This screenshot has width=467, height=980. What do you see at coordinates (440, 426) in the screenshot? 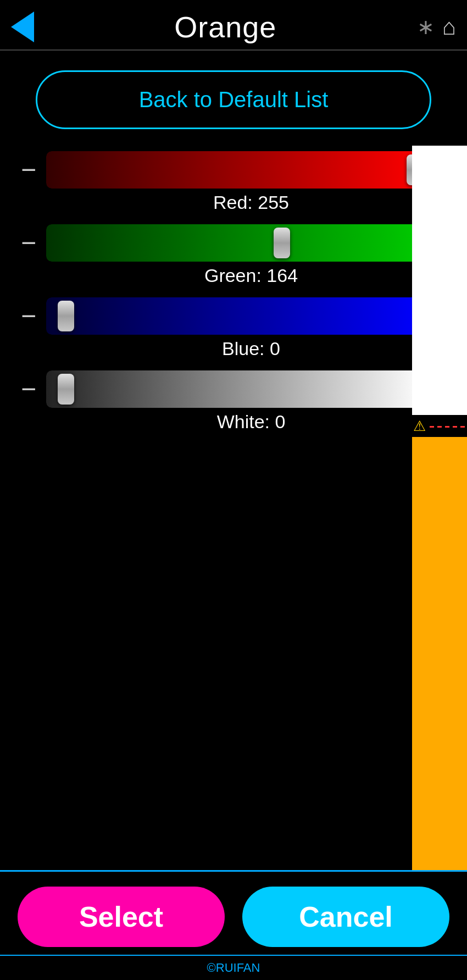
I see `preview-warning-row: ⚠` at bounding box center [440, 426].